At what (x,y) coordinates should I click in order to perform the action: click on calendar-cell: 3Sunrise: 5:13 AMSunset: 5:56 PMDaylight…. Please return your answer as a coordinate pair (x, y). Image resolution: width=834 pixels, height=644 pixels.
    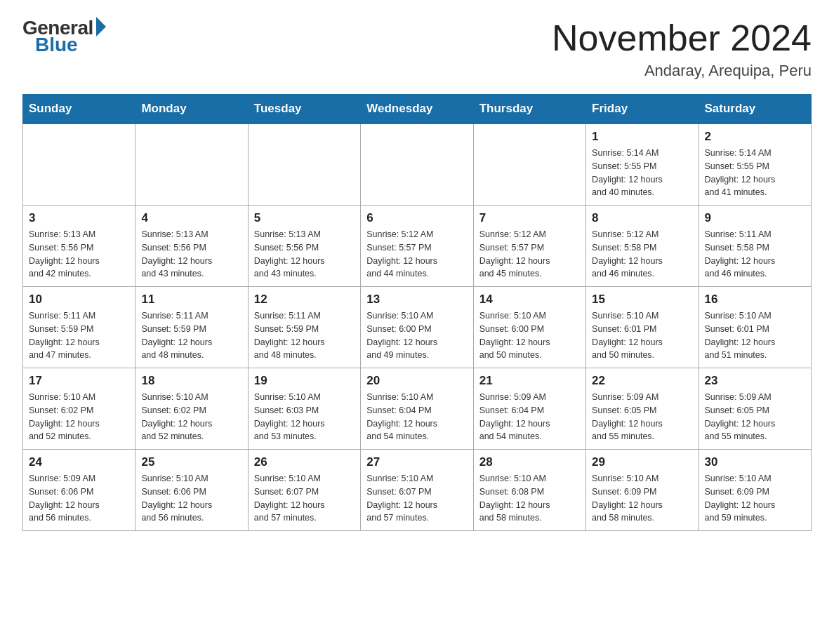
    Looking at the image, I should click on (79, 246).